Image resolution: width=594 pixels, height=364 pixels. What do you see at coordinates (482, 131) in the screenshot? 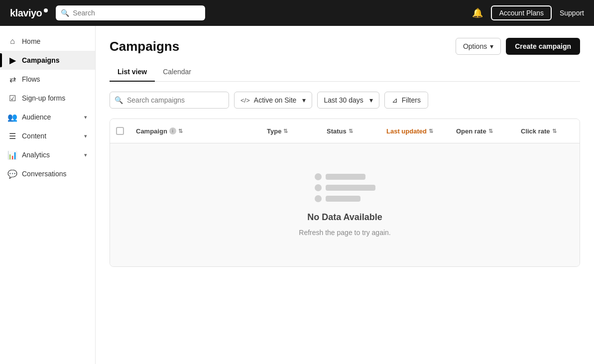
I see `column-open-rate: Open rate ⇅` at bounding box center [482, 131].